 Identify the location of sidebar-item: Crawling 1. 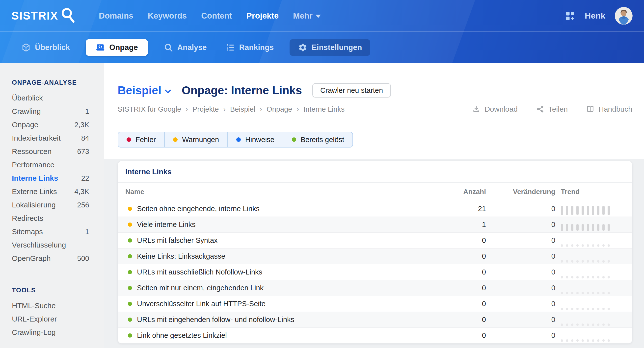
(50, 111).